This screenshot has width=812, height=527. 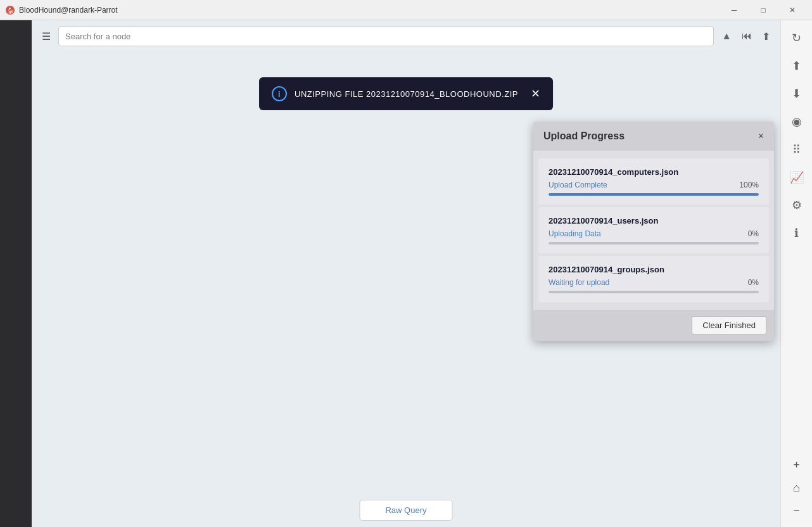 What do you see at coordinates (654, 181) in the screenshot?
I see `upload-item: 20231210070914_computers.json Upload Com…` at bounding box center [654, 181].